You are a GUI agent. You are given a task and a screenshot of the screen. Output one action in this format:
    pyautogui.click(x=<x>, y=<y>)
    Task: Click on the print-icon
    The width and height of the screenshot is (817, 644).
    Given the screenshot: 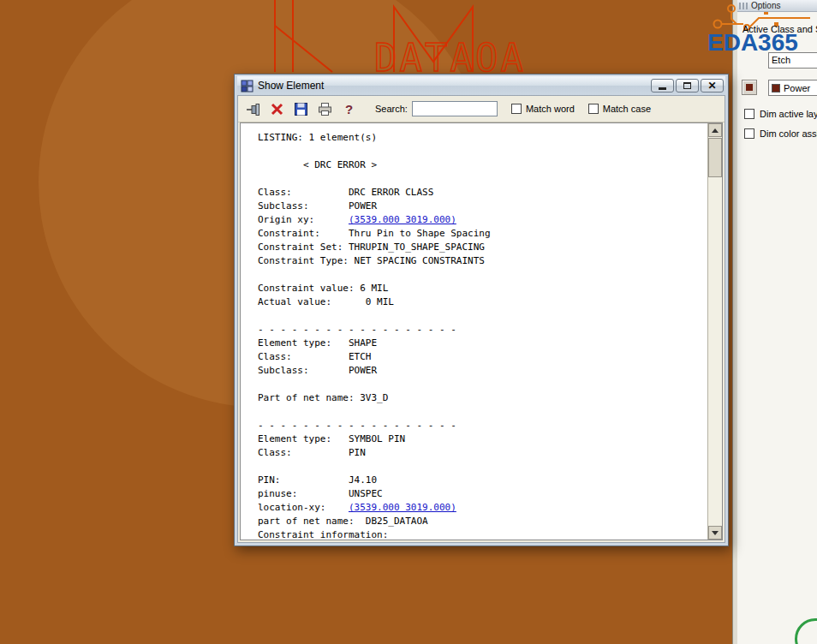 What is the action you would take?
    pyautogui.click(x=325, y=109)
    